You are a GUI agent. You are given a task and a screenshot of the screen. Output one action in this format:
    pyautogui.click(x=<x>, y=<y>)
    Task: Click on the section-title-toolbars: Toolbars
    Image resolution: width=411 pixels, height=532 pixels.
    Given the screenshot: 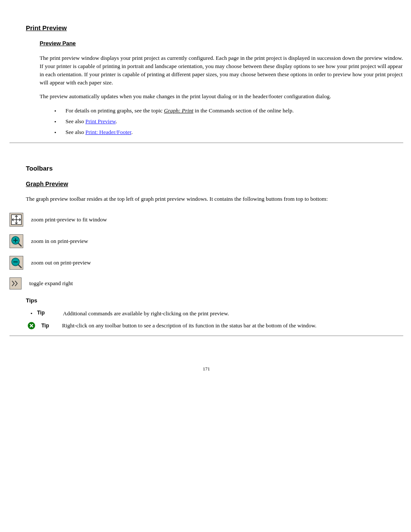 What is the action you would take?
    pyautogui.click(x=215, y=168)
    